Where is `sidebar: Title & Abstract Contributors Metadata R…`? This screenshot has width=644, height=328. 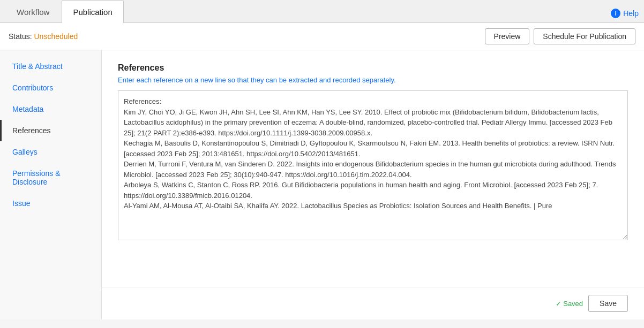 sidebar: Title & Abstract Contributors Metadata R… is located at coordinates (51, 185).